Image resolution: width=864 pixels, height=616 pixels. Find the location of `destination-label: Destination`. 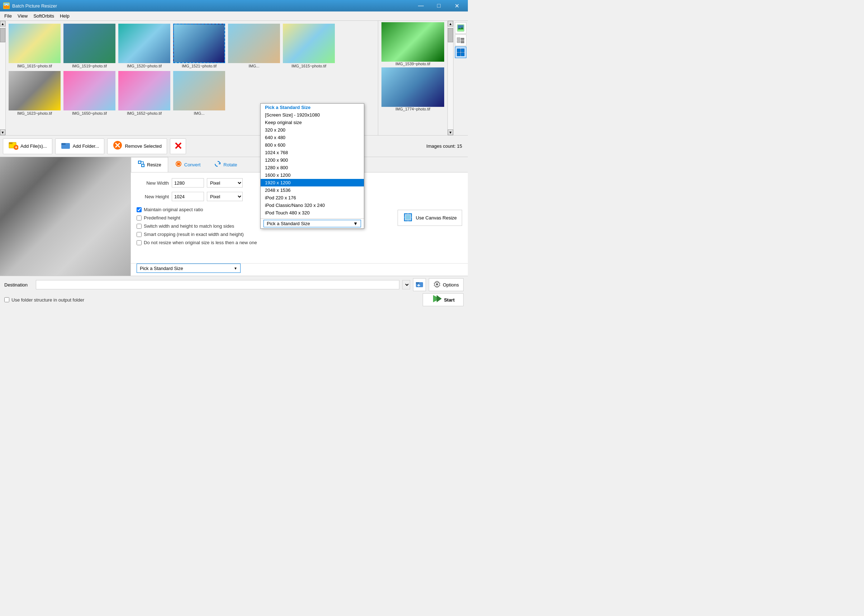

destination-label: Destination is located at coordinates (19, 285).